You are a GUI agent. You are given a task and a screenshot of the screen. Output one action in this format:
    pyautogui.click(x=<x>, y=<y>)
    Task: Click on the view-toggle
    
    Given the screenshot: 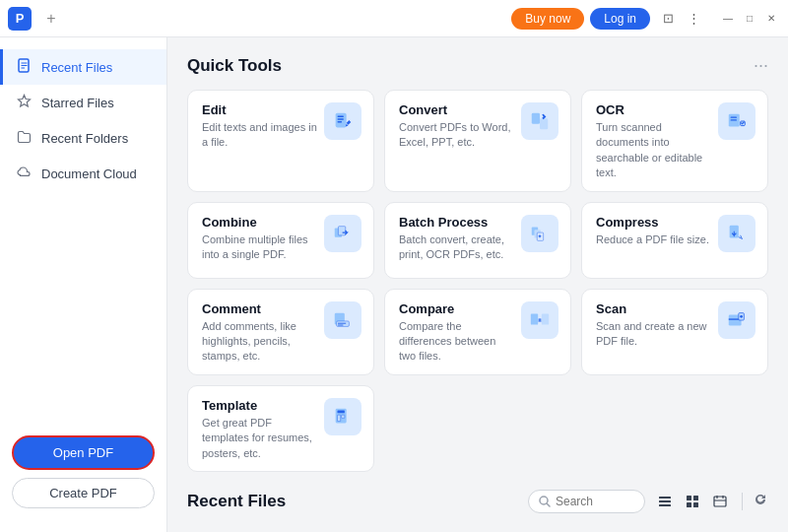 What is the action you would take?
    pyautogui.click(x=692, y=501)
    